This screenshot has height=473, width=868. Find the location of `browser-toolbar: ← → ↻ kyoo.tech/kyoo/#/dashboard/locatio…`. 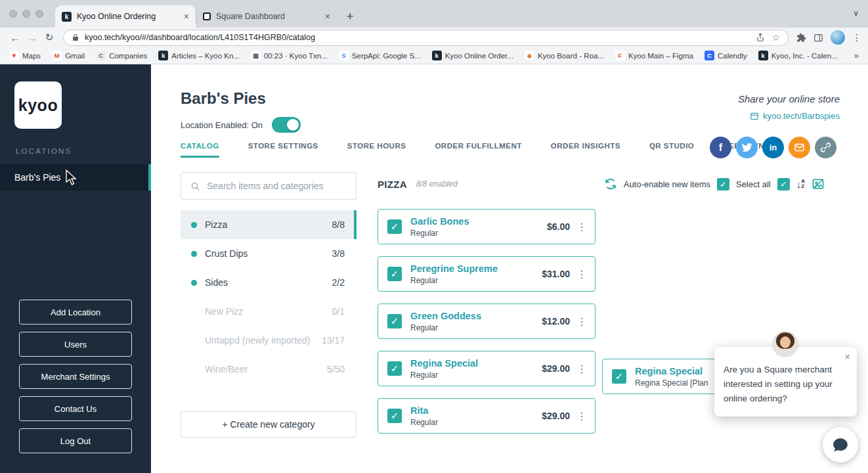

browser-toolbar: ← → ↻ kyoo.tech/kyoo/#/dashboard/locatio… is located at coordinates (434, 37).